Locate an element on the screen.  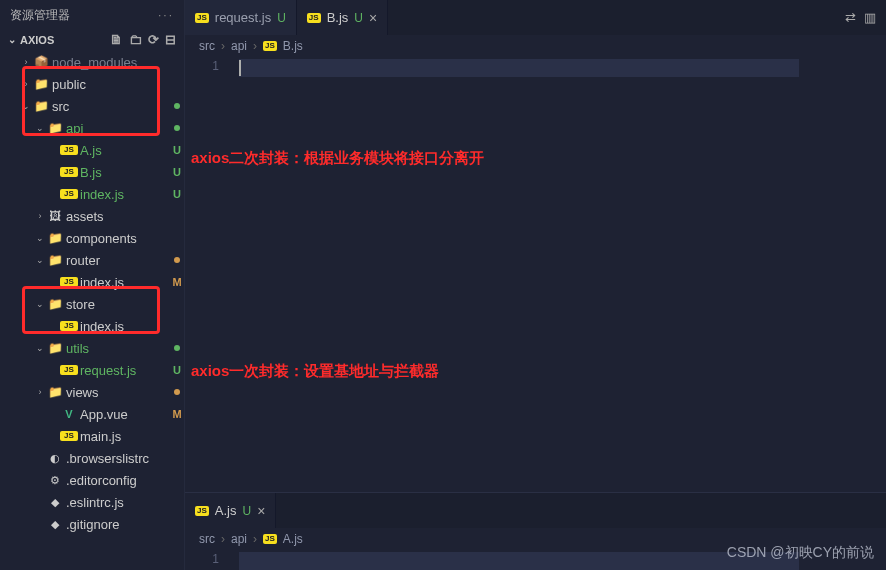
tree-item: ⌄📁utils is located at coordinates (92, 348).